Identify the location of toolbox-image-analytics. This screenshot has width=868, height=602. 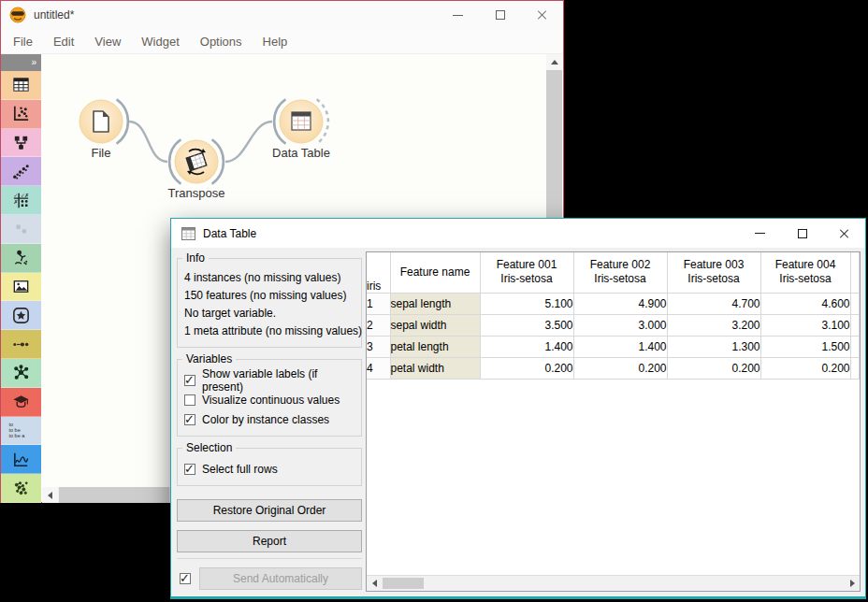
(21, 288).